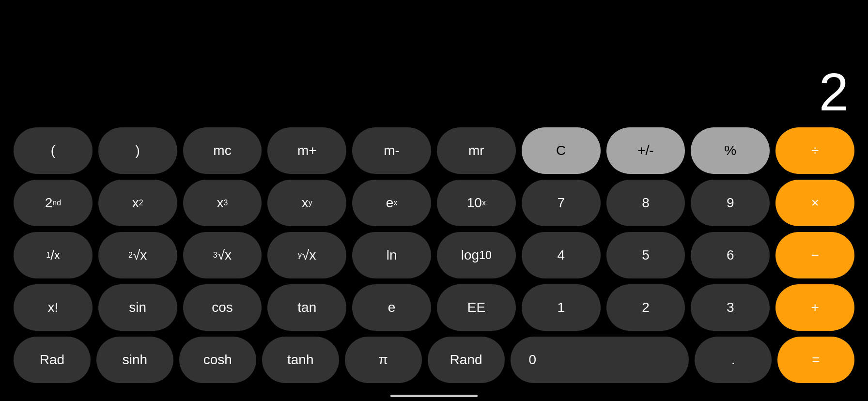 Image resolution: width=868 pixels, height=401 pixels. What do you see at coordinates (384, 360) in the screenshot?
I see `btn-pi: π` at bounding box center [384, 360].